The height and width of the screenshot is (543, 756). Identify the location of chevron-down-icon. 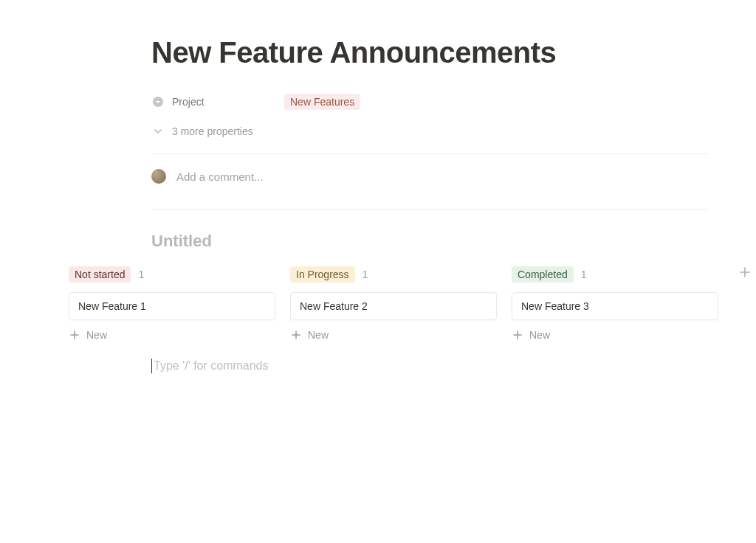
(158, 131).